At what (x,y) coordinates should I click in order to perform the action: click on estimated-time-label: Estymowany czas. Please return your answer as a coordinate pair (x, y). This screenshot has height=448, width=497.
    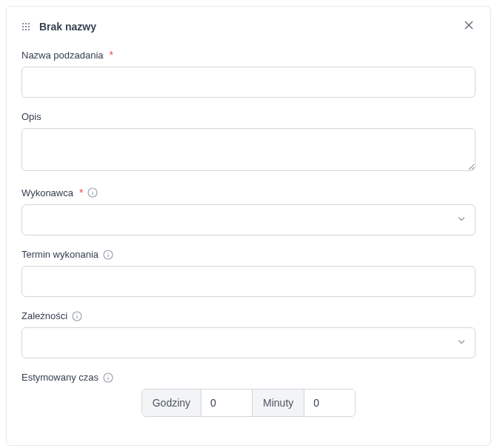
    Looking at the image, I should click on (60, 378).